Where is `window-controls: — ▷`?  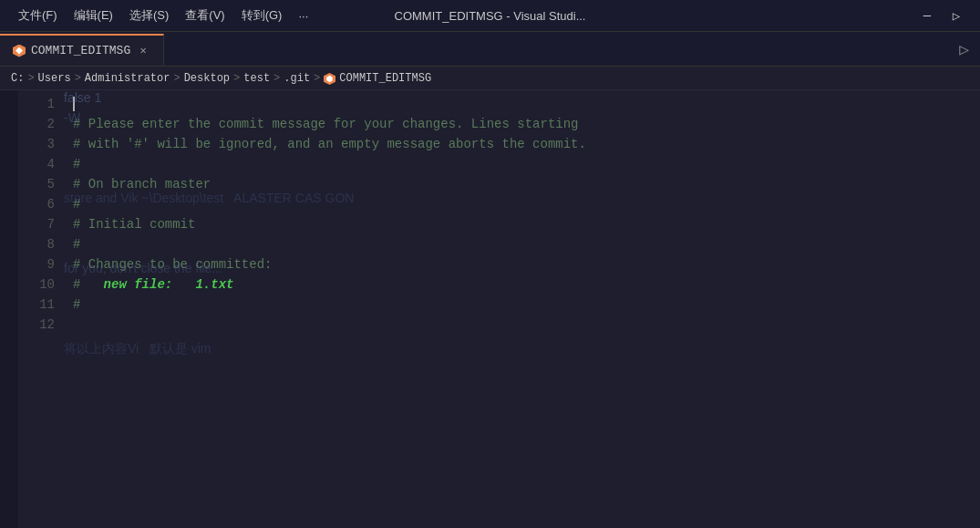 window-controls: — ▷ is located at coordinates (942, 16).